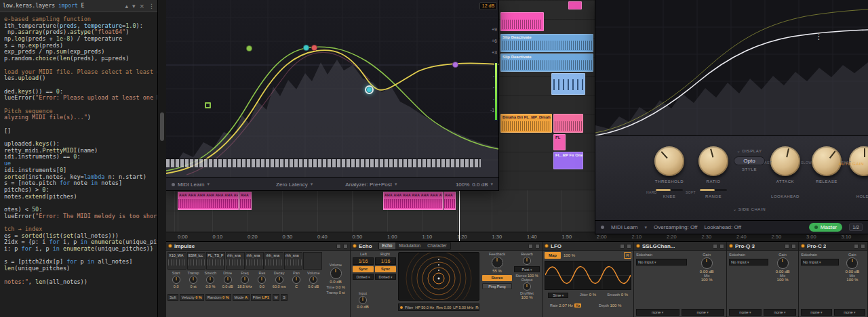  Describe the element at coordinates (762, 247) in the screenshot. I see `proq3-title-bar: Pro-Q 3` at that location.